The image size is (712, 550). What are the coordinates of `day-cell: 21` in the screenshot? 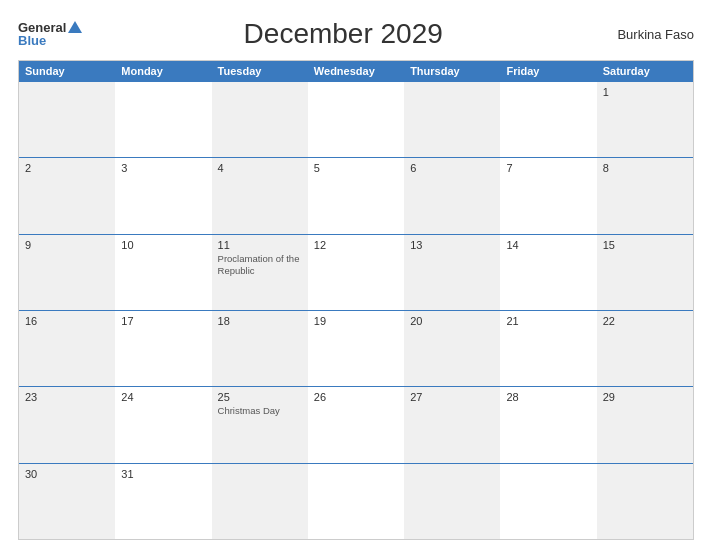 It's located at (548, 348).